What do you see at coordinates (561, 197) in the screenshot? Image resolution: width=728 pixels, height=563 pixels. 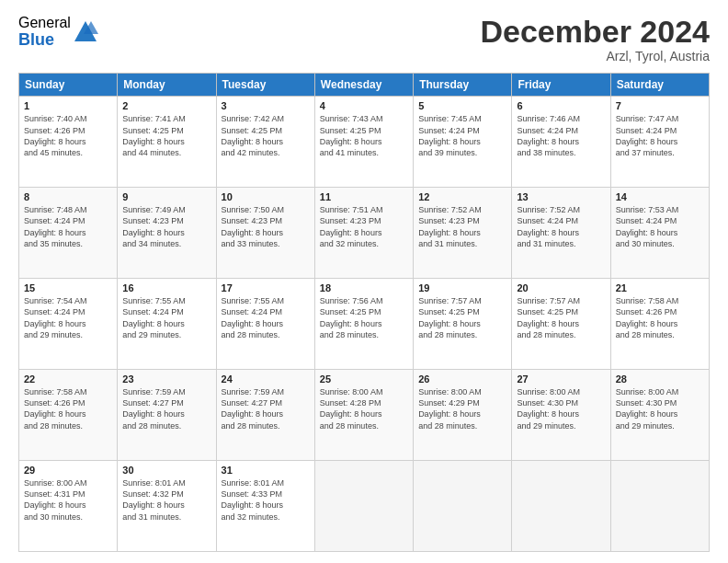 I see `day-number: 13` at bounding box center [561, 197].